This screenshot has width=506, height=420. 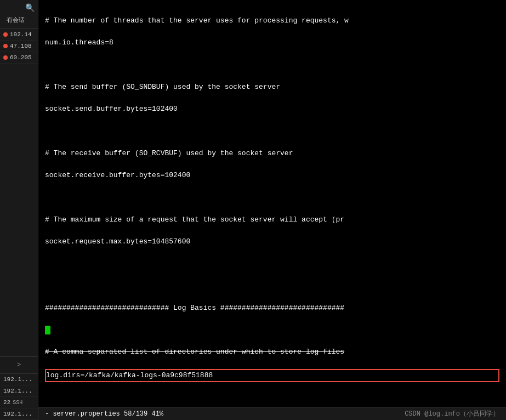 What do you see at coordinates (19, 193) in the screenshot?
I see `sidebar-sessions: 192.14 47.108 60.205` at bounding box center [19, 193].